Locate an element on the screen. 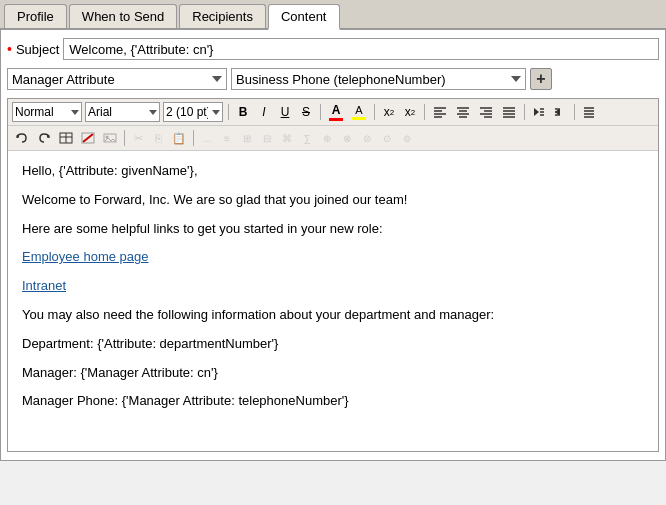  insert-image-button is located at coordinates (110, 138).